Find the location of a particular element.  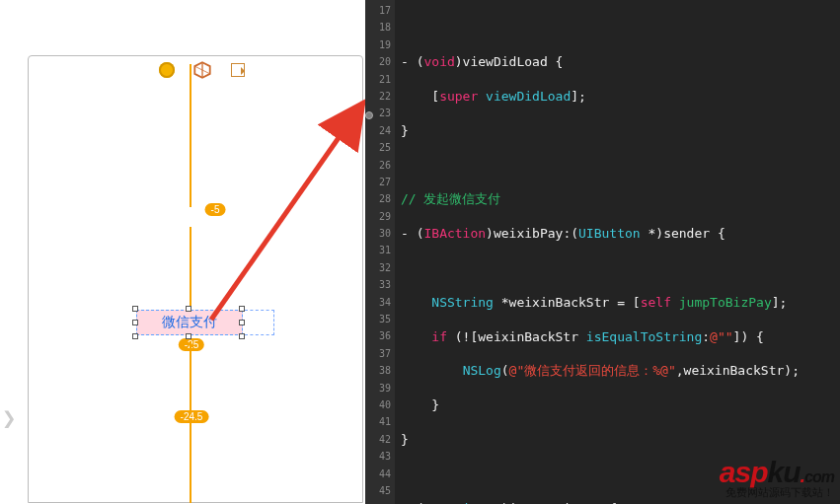

line-number: 24 is located at coordinates (378, 130).